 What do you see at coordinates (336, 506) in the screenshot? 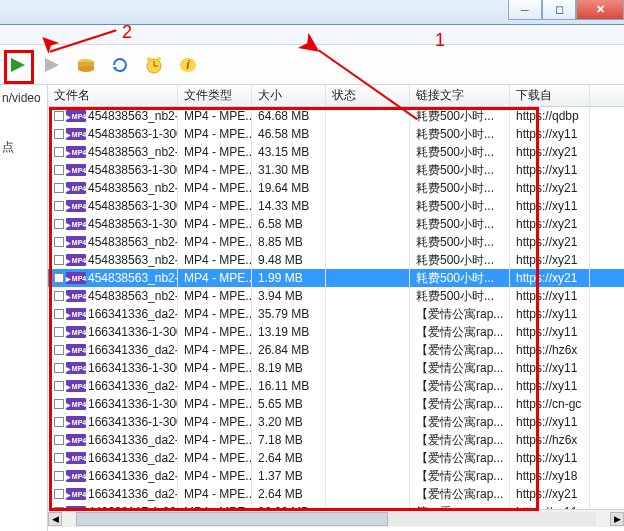
I see `table-row: MP4440693117-1-30080...MP4 - MPE...36.90…` at bounding box center [336, 506].